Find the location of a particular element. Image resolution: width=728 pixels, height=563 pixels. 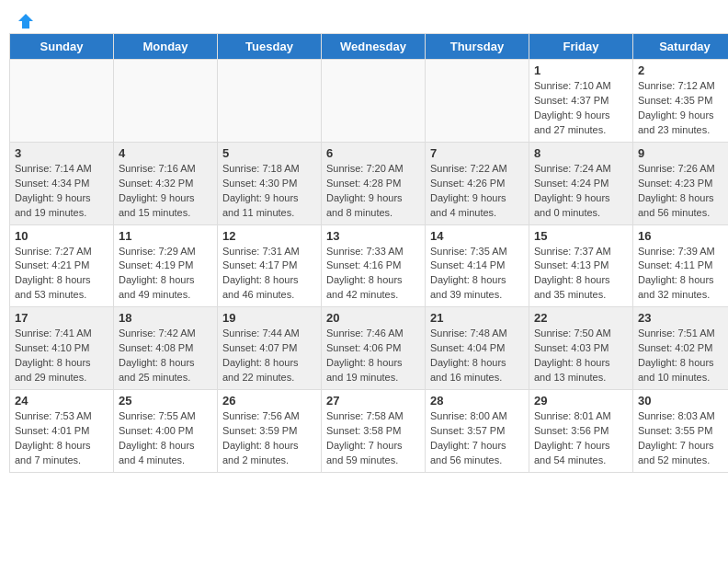

week-row-5: 24Sunrise: 7:53 AM Sunset: 4:01 PM Dayli… is located at coordinates (370, 431).